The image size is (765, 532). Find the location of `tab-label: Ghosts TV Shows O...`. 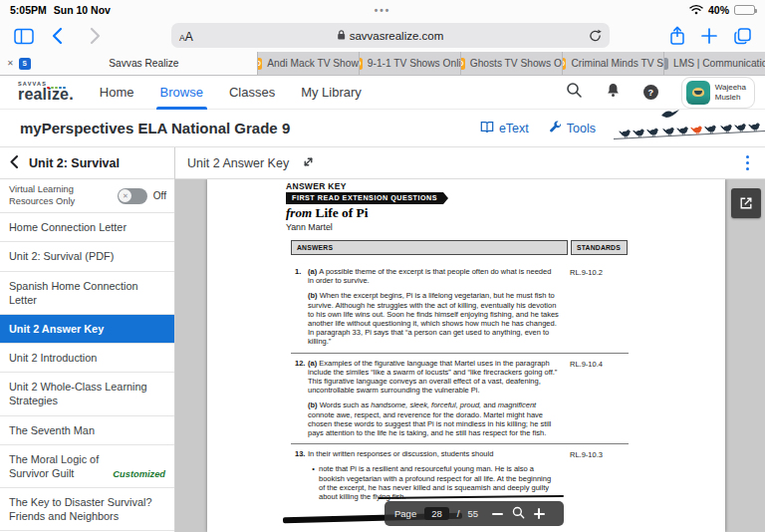

tab-label: Ghosts TV Shows O... is located at coordinates (516, 64).